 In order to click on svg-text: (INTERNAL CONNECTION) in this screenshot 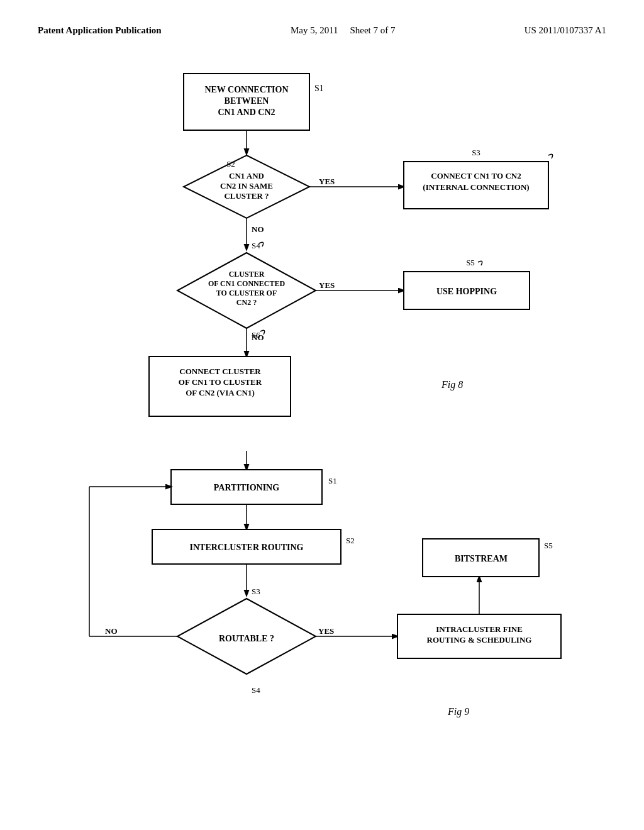, I will do `click(475, 187)`.